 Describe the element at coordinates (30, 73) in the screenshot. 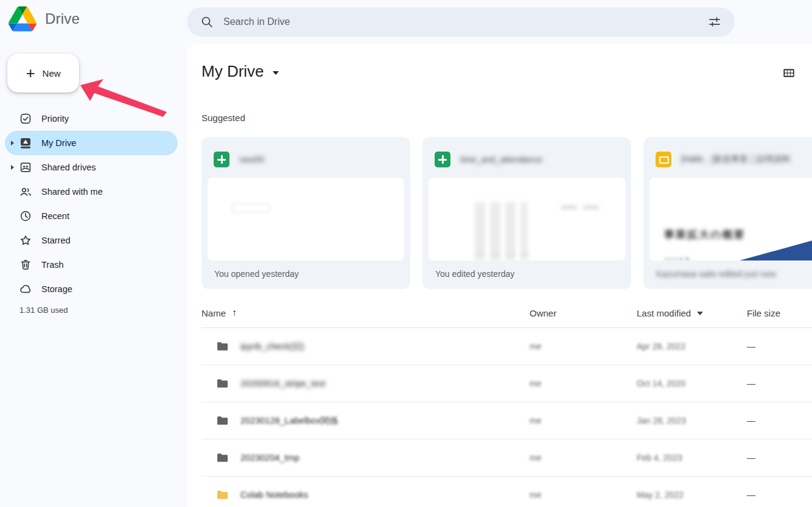

I see `plus-icon: +` at that location.